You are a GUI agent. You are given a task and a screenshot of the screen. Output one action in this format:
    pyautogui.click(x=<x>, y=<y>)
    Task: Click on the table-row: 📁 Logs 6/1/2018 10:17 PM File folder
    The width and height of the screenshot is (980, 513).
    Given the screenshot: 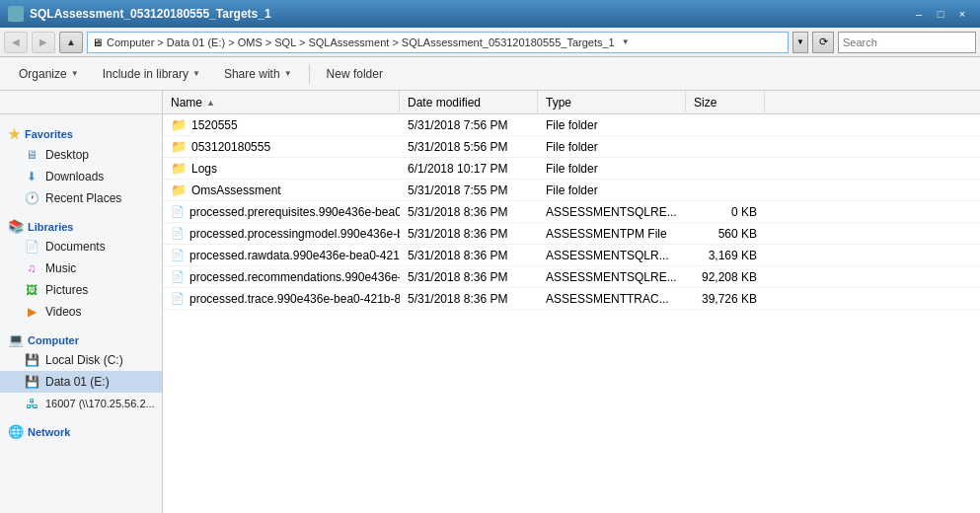 What is the action you would take?
    pyautogui.click(x=571, y=169)
    